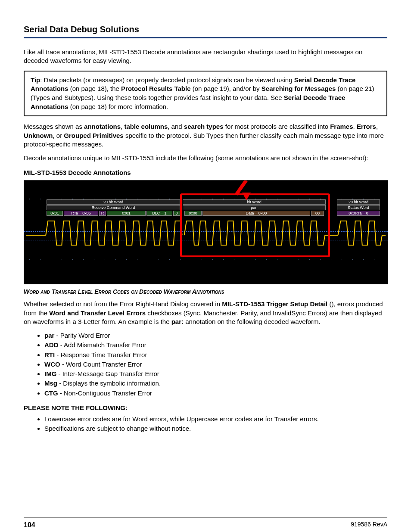 The image size is (411, 532). Describe the element at coordinates (216, 364) in the screenshot. I see `list-item: WCO - Word Count Transfer Error` at that location.